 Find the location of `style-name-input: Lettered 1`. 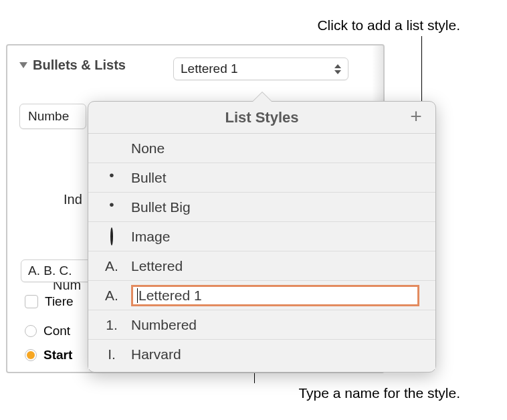

style-name-input: Lettered 1 is located at coordinates (276, 296).